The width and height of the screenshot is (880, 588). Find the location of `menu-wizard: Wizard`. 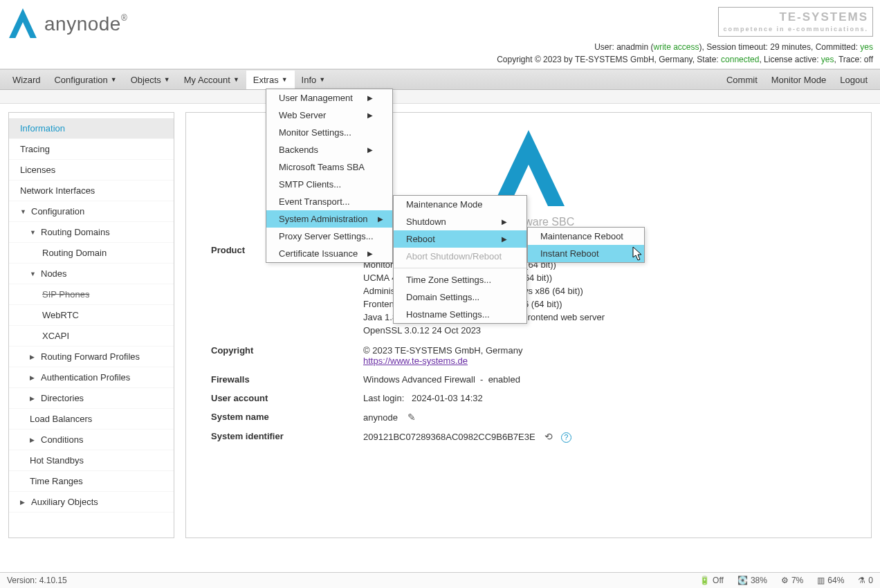

menu-wizard: Wizard is located at coordinates (26, 80).